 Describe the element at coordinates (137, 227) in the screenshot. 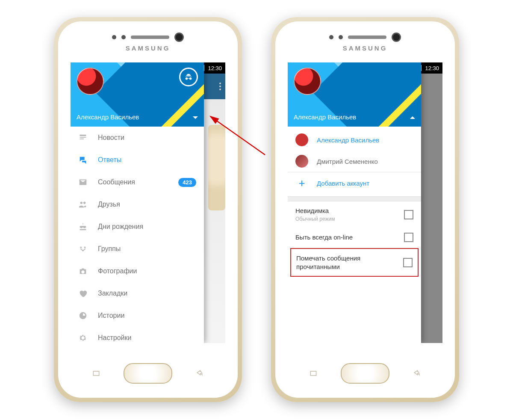

I see `menu-item-birthdays: Дни рождения` at that location.